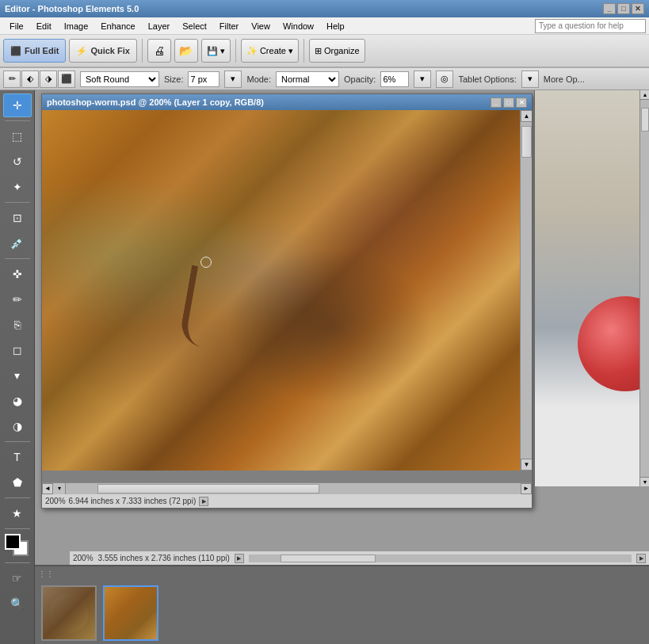 This screenshot has height=644, width=649. I want to click on doc-minimize-btn: _, so click(496, 103).